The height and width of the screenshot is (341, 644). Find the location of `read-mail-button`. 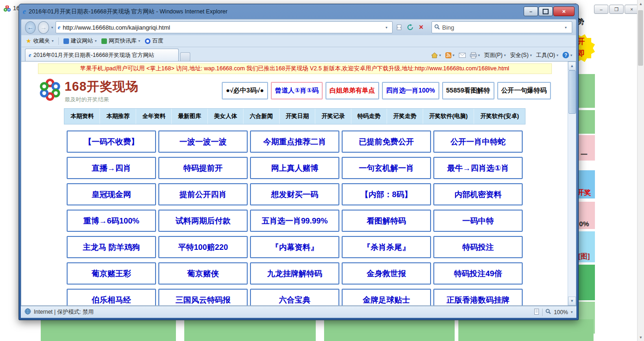

read-mail-button is located at coordinates (462, 56).